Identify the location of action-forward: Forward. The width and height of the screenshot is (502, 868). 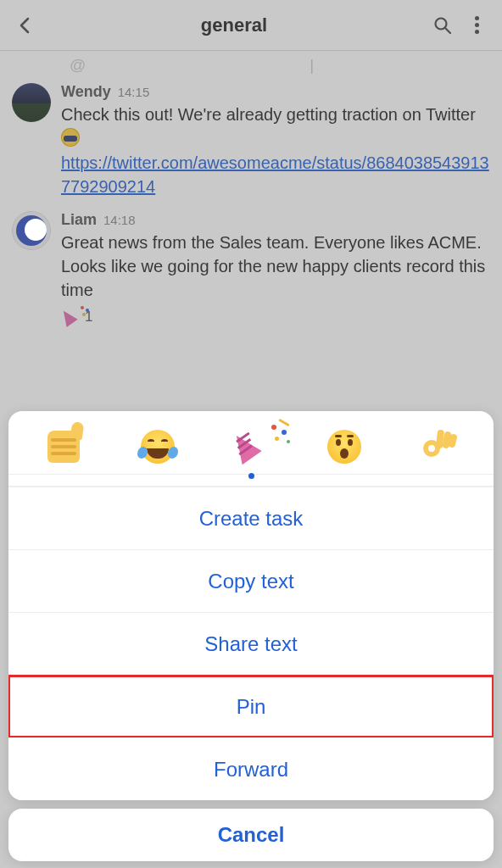
(251, 769).